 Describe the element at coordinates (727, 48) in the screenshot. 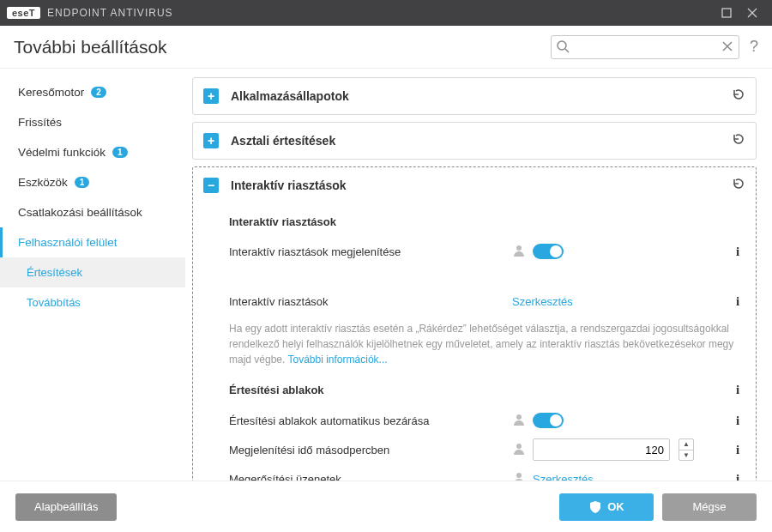

I see `clear-search-icon` at that location.